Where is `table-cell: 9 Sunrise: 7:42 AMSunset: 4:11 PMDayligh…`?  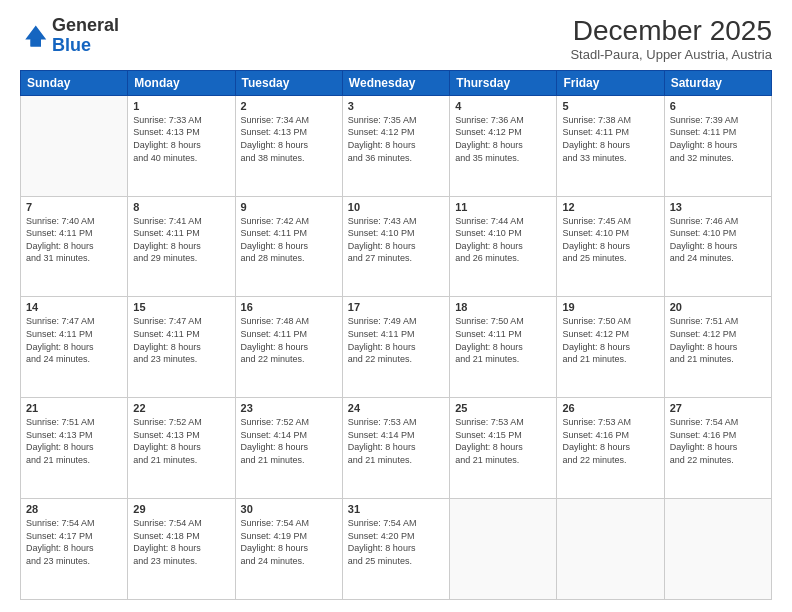
table-cell: 9 Sunrise: 7:42 AMSunset: 4:11 PMDayligh… is located at coordinates (288, 246).